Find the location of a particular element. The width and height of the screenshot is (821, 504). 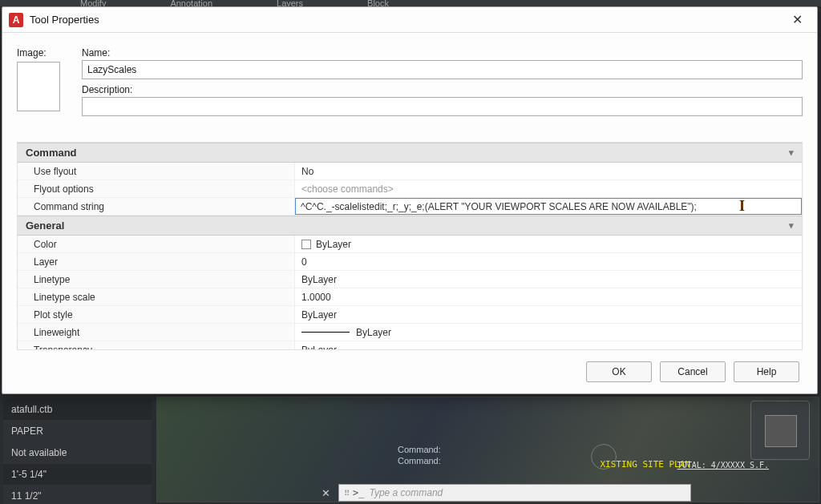

list-item: 1'-5 1/4" is located at coordinates (77, 474).